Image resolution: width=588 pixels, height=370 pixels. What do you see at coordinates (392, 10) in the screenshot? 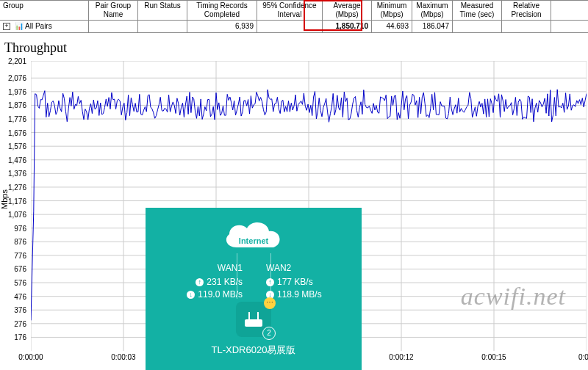
I see `col-minimum-mbps: Minimum (Mbps)` at bounding box center [392, 10].